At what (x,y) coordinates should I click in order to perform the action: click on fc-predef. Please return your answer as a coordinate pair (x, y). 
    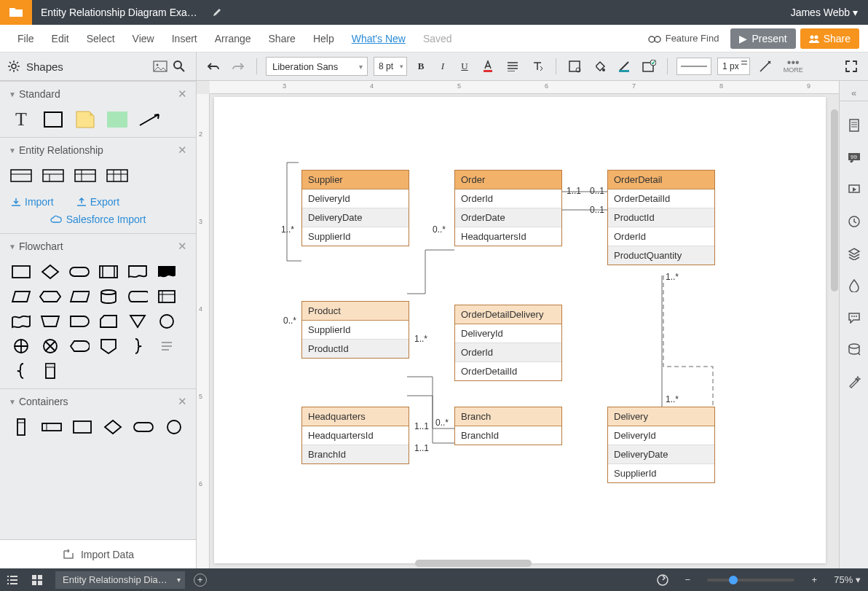
    Looking at the image, I should click on (108, 272).